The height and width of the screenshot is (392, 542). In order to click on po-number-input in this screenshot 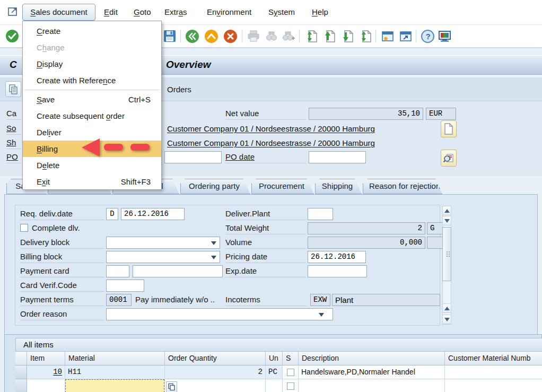, I will do `click(193, 157)`.